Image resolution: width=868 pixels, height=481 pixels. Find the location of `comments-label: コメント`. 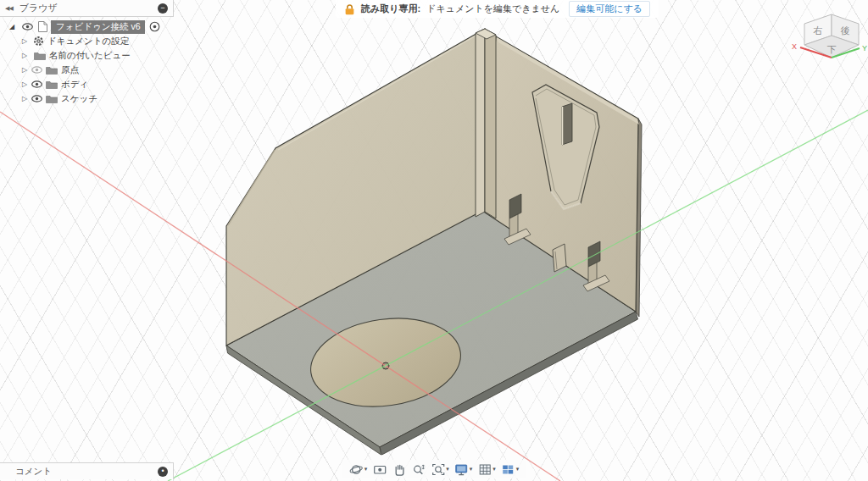

comments-label: コメント is located at coordinates (86, 472).